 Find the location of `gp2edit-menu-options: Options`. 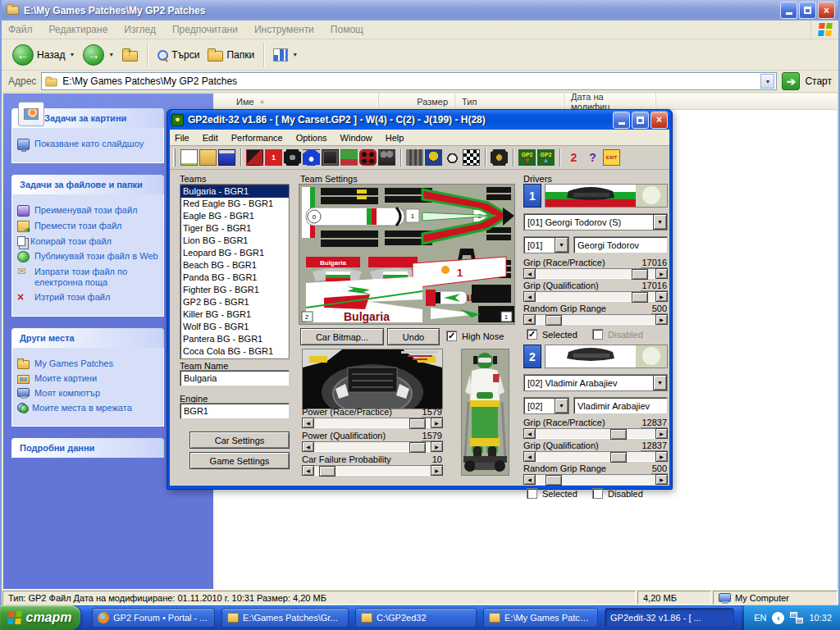

gp2edit-menu-options: Options is located at coordinates (312, 138).